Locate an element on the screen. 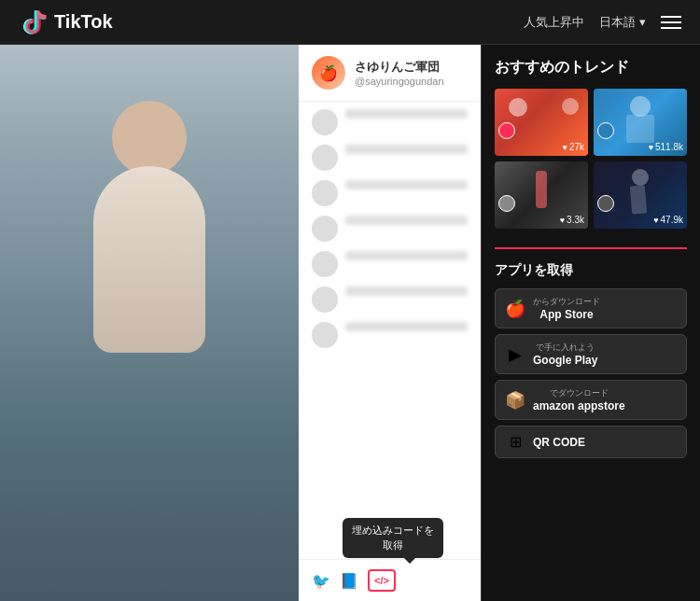 This screenshot has height=601, width=700. tiktok-logo-icon is located at coordinates (33, 22).